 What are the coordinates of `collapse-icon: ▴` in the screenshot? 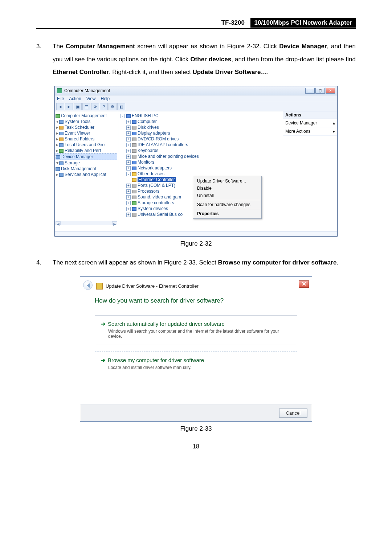 It's located at (334, 123).